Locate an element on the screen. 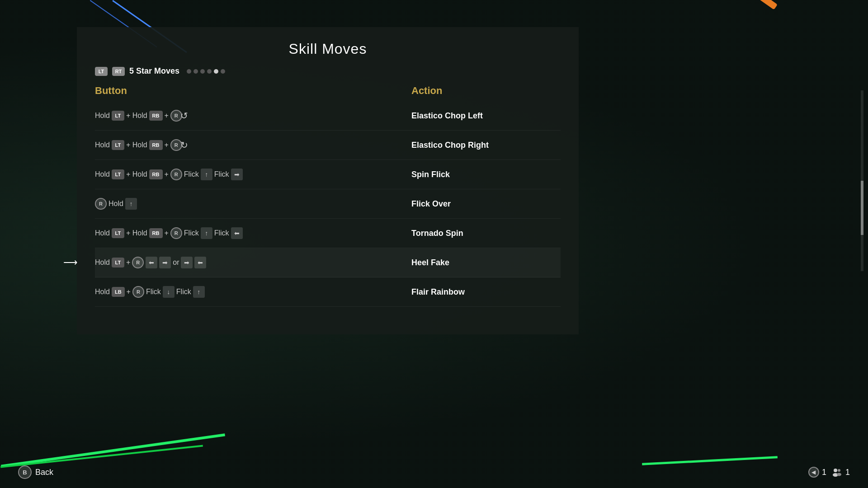 The height and width of the screenshot is (488, 868). r-button-3: R is located at coordinates (176, 174).